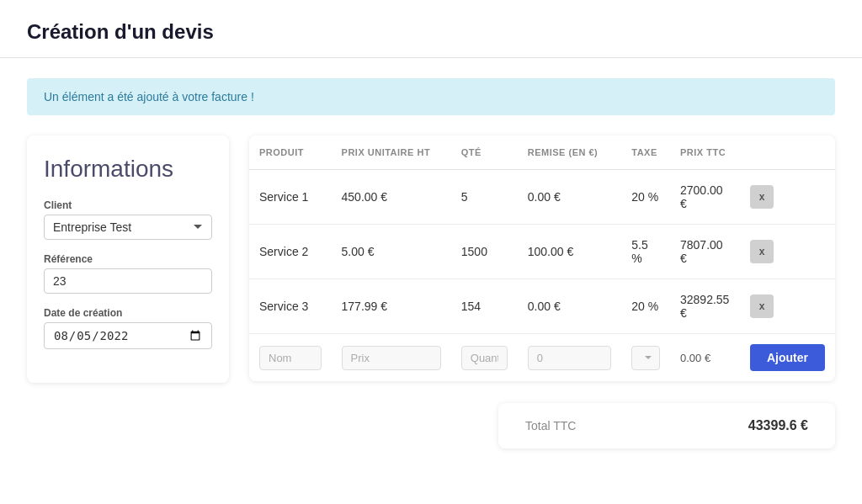  What do you see at coordinates (705, 313) in the screenshot?
I see `price-line2: €` at bounding box center [705, 313].